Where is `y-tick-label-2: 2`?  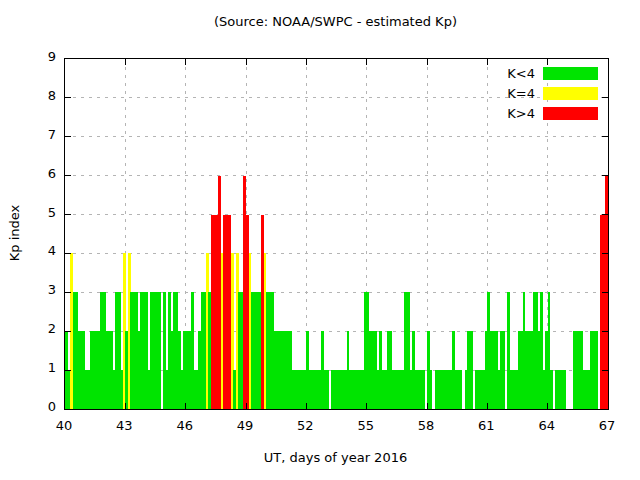
y-tick-label-2: 2 is located at coordinates (36, 328).